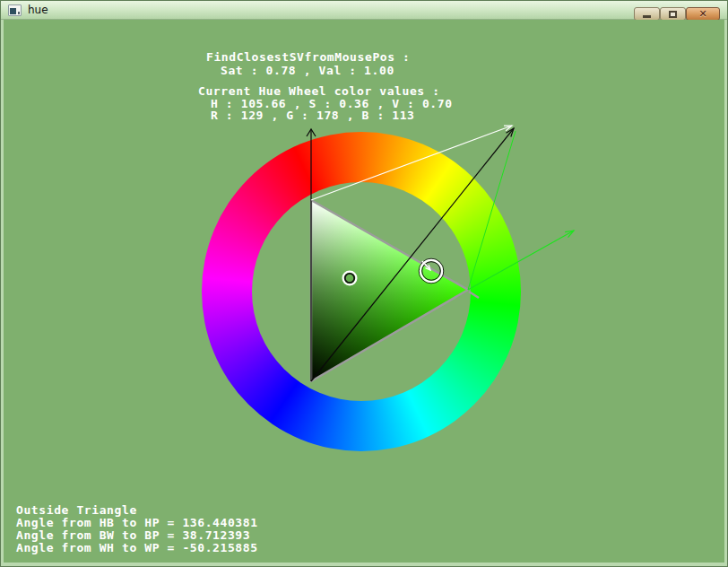  What do you see at coordinates (412, 163) in the screenshot?
I see `diagonal-white-arrow` at bounding box center [412, 163].